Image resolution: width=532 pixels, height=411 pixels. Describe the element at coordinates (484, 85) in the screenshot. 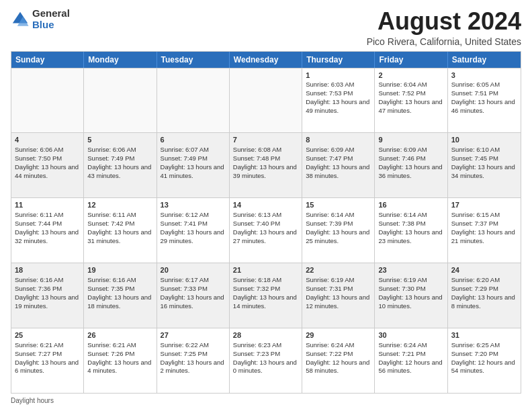

I see `day-info-line: Sunrise: 6:05 AM` at that location.